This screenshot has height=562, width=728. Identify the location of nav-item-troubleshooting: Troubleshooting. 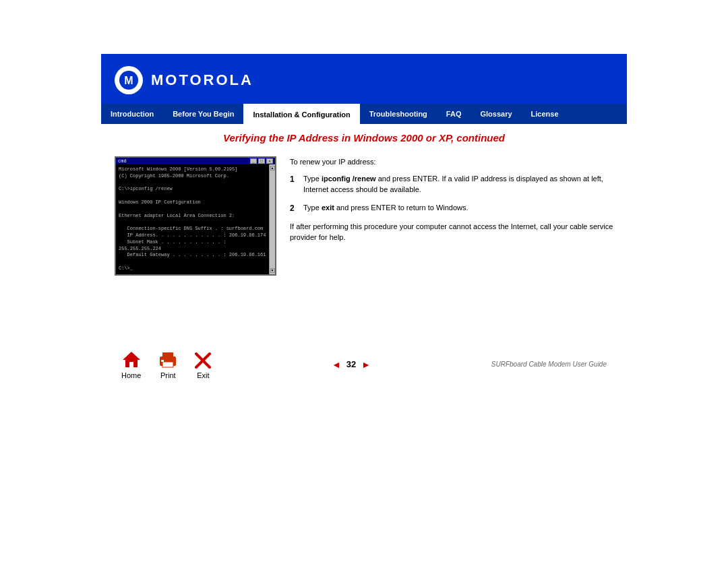
(398, 114).